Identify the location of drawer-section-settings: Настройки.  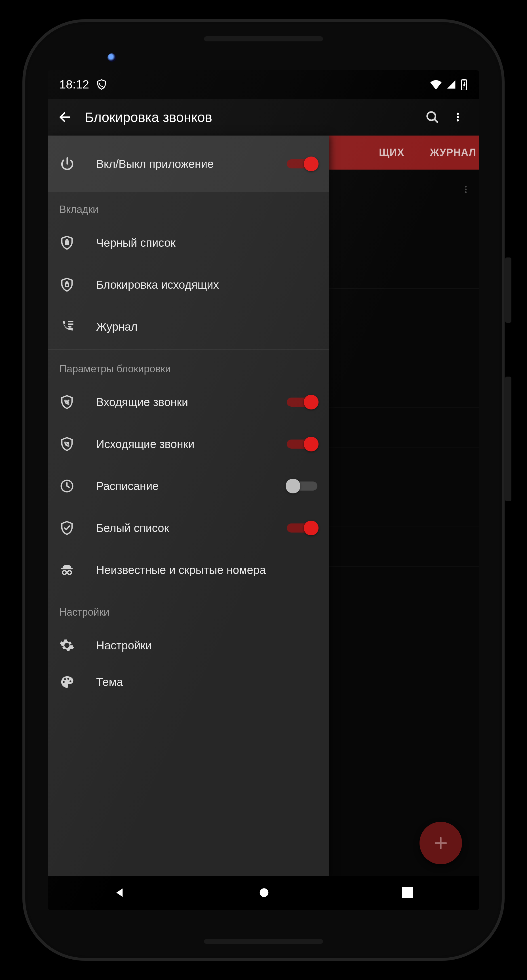
(188, 609).